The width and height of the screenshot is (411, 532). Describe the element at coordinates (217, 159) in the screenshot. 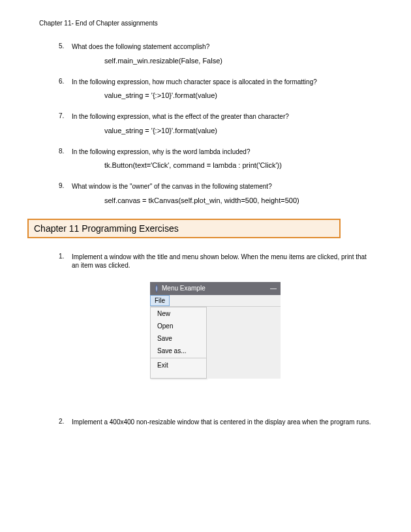

I see `question-item: 8. In the following expression, why is t…` at that location.